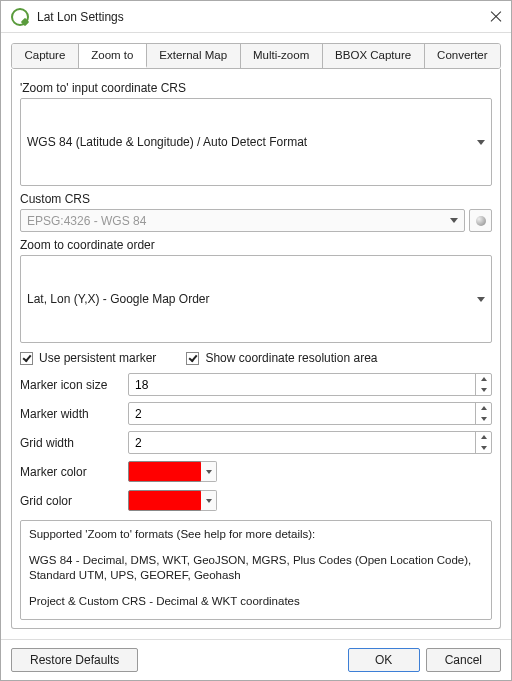 The height and width of the screenshot is (681, 512). What do you see at coordinates (167, 142) in the screenshot?
I see `select-input-crs-value: WGS 84 (Latitude & Longitude) / Auto Det…` at bounding box center [167, 142].